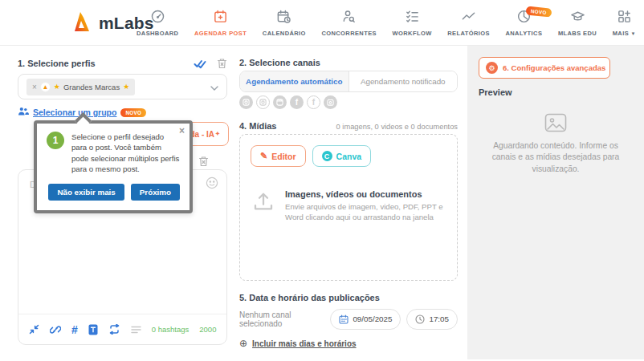 Image resolution: width=644 pixels, height=361 pixels. What do you see at coordinates (122, 329) in the screenshot?
I see `editor-toolbar: # 0 hashtags 2000` at bounding box center [122, 329].